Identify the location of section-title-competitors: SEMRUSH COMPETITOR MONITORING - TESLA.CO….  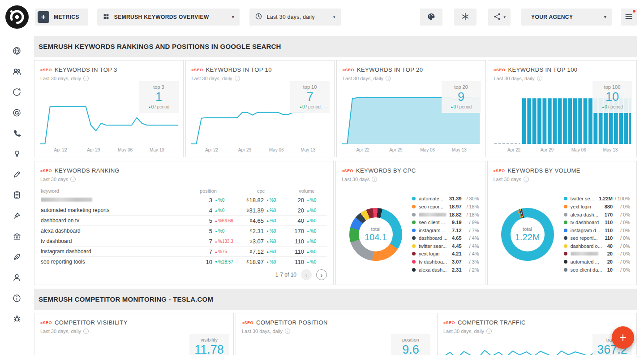
(335, 299).